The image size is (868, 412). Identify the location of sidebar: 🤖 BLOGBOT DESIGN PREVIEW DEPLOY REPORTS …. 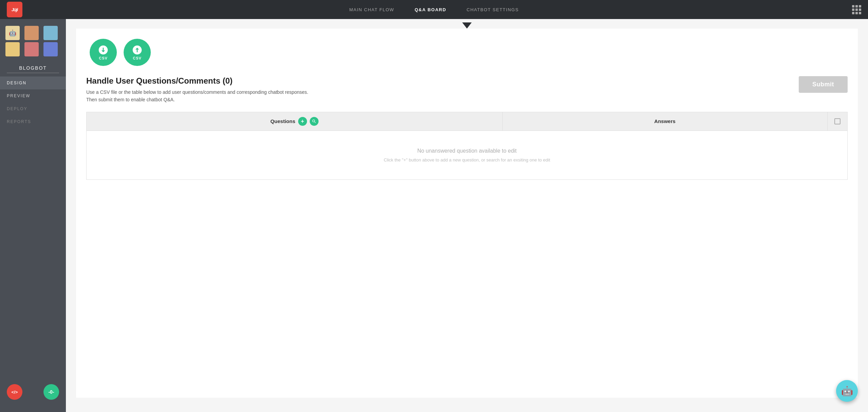
(33, 216).